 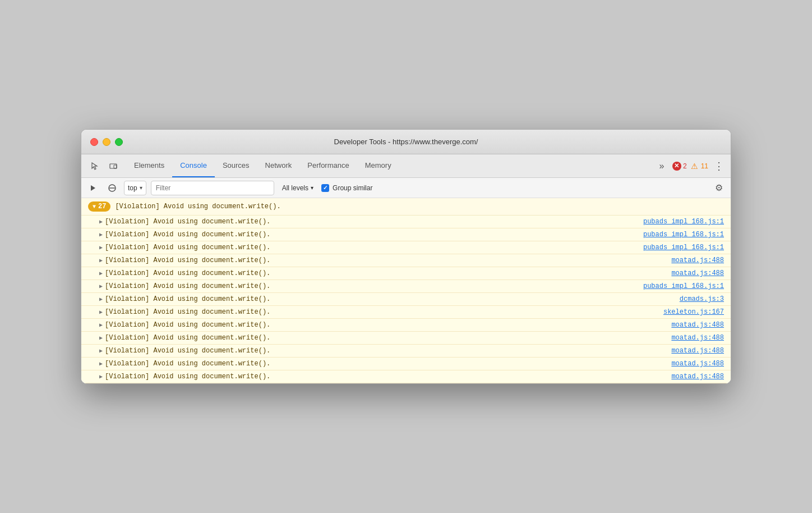 What do you see at coordinates (312, 187) in the screenshot?
I see `levels-arrow-icon: ▾` at bounding box center [312, 187].